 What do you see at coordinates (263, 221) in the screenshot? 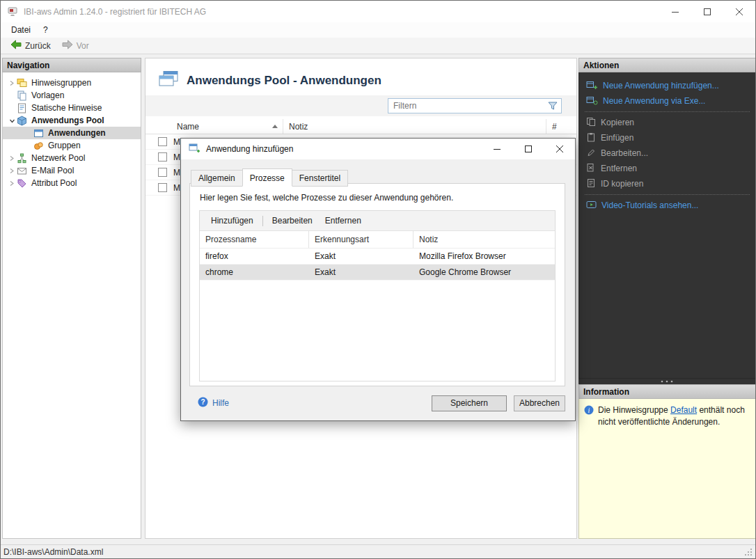
I see `toolbar-separator` at bounding box center [263, 221].